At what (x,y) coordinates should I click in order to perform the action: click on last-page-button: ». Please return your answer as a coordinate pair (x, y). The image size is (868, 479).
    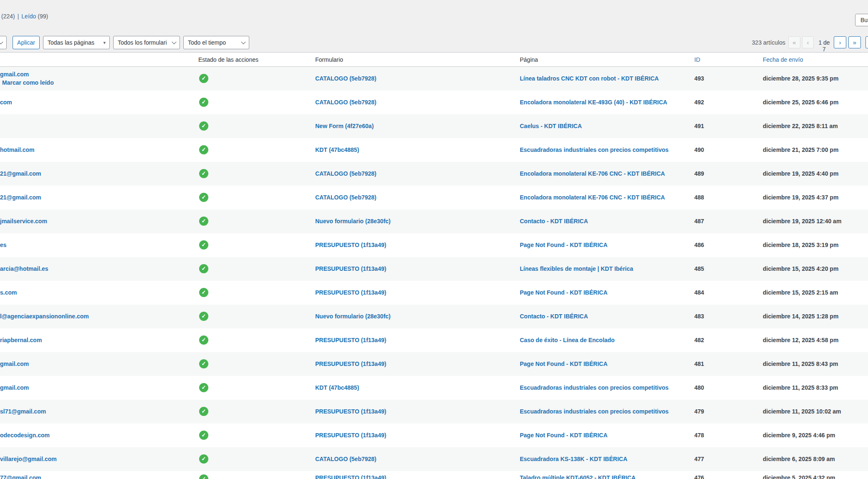
    Looking at the image, I should click on (855, 43).